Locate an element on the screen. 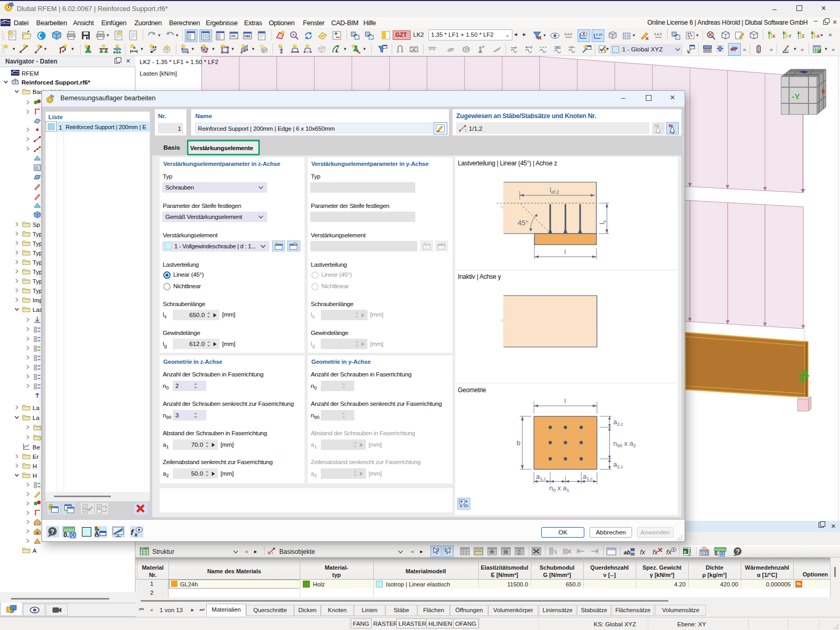 Image resolution: width=840 pixels, height=630 pixels. svg-text: 45° is located at coordinates (523, 223).